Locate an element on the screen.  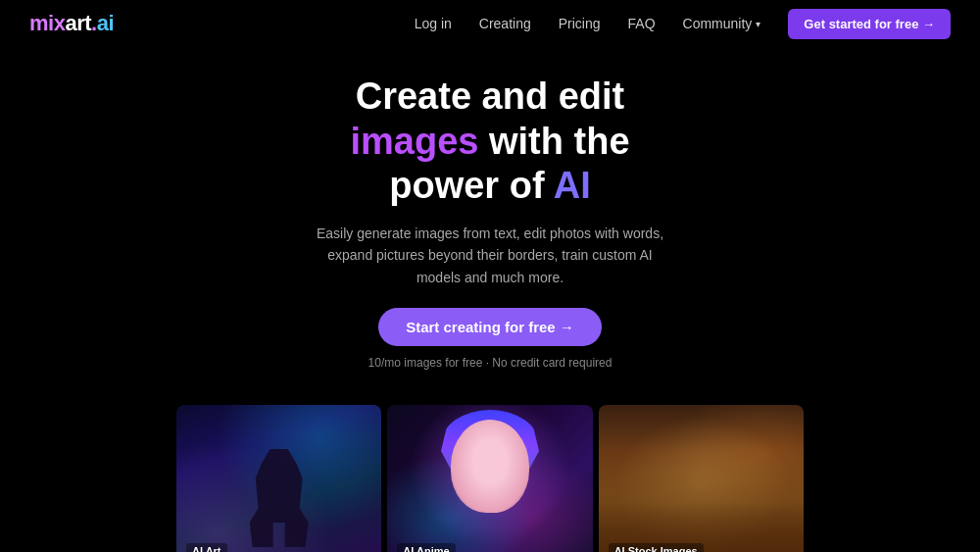
fantasy-towers is located at coordinates (702, 500).